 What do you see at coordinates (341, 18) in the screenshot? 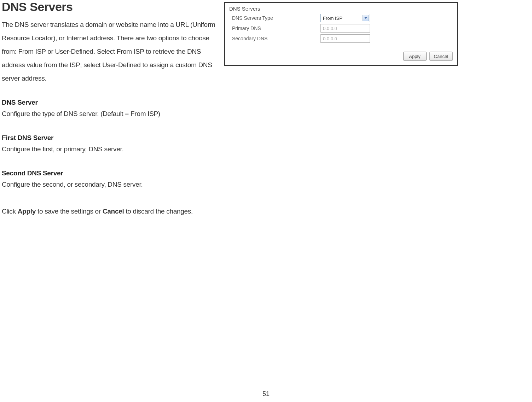
I see `row-dns-servers-type: DNS Servers Type From ISP` at bounding box center [341, 18].